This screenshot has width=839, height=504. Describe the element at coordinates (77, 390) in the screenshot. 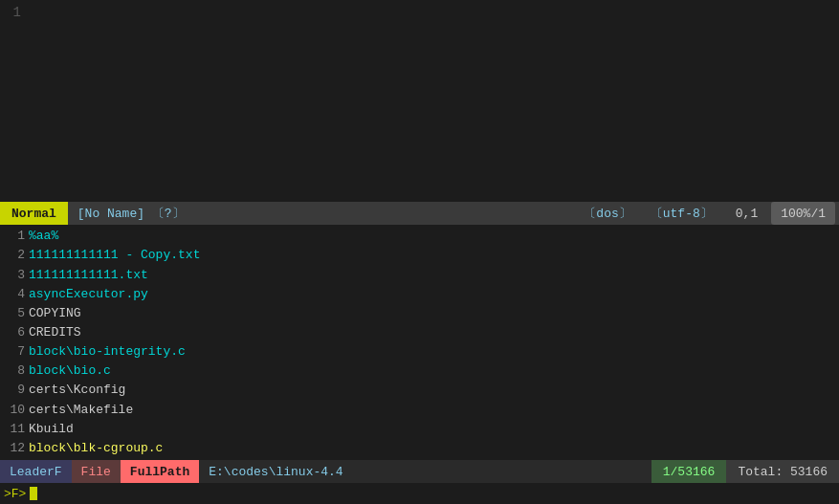

I see `file-item-name: certs\Kconfig` at that location.